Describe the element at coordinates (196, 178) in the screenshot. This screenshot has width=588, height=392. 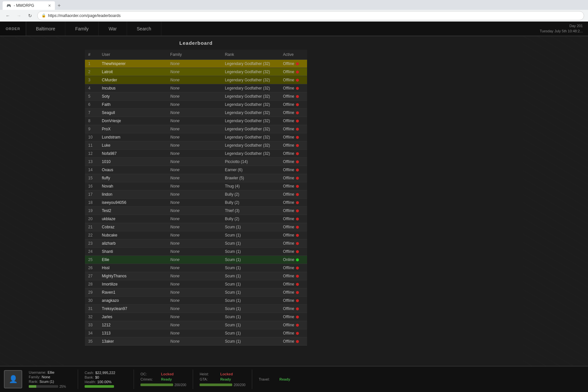
I see `table-row: 15 fluffy None Brawler (5) Offline` at that location.